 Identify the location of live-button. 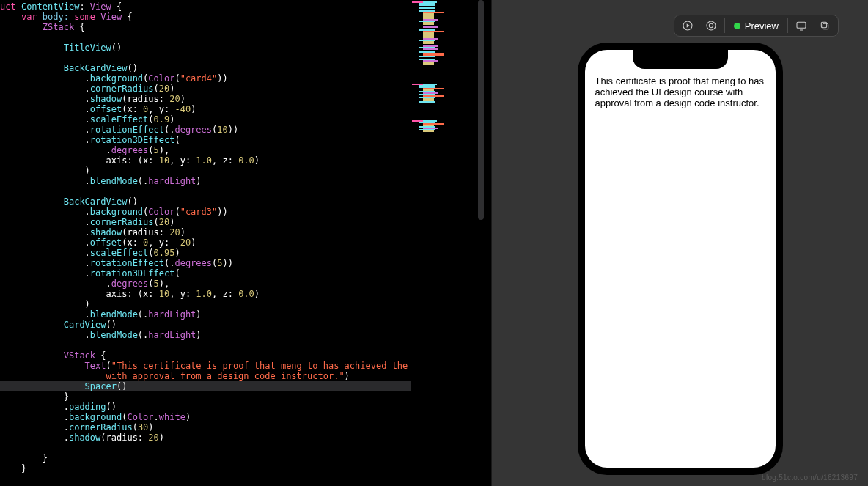
(711, 26).